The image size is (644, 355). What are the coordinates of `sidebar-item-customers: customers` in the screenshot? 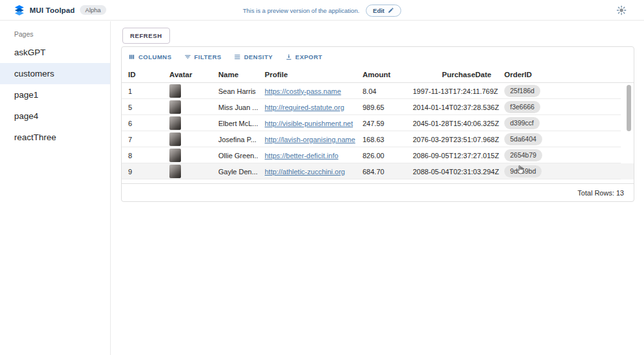 It's located at (55, 73).